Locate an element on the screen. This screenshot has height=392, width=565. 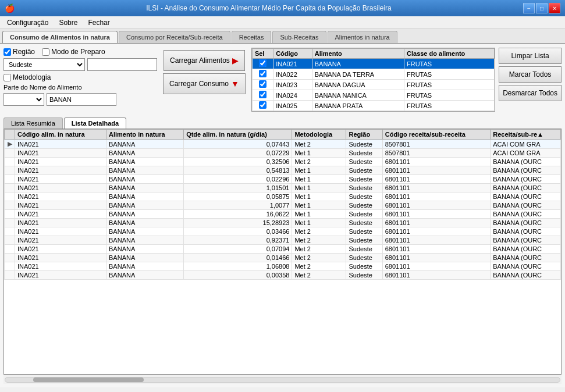
food-list-row: INA021 BANANA FRUTAS is located at coordinates (373, 64).